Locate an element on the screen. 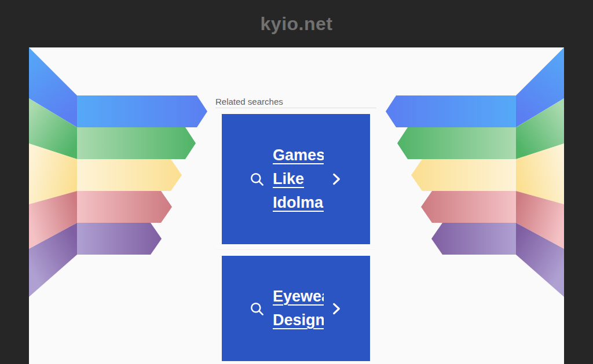 The image size is (593, 364). section-divider is located at coordinates (296, 108).